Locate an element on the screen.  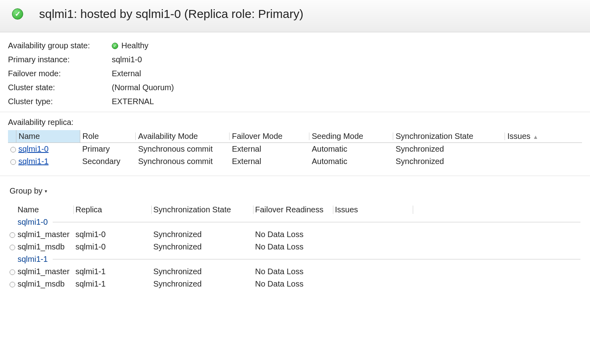
label-cluster-type: Cluster type: is located at coordinates (60, 101).